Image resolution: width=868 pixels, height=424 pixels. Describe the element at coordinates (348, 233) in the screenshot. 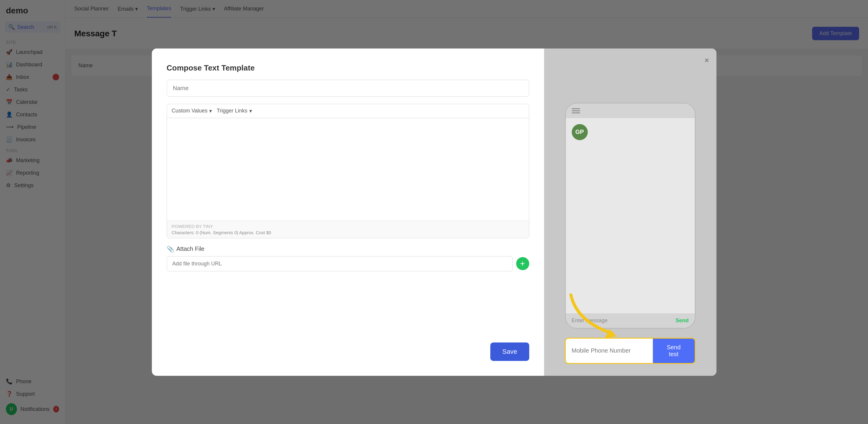

I see `char-count-label: Characters: 0 (Num. Segments 0) Approx. …` at that location.